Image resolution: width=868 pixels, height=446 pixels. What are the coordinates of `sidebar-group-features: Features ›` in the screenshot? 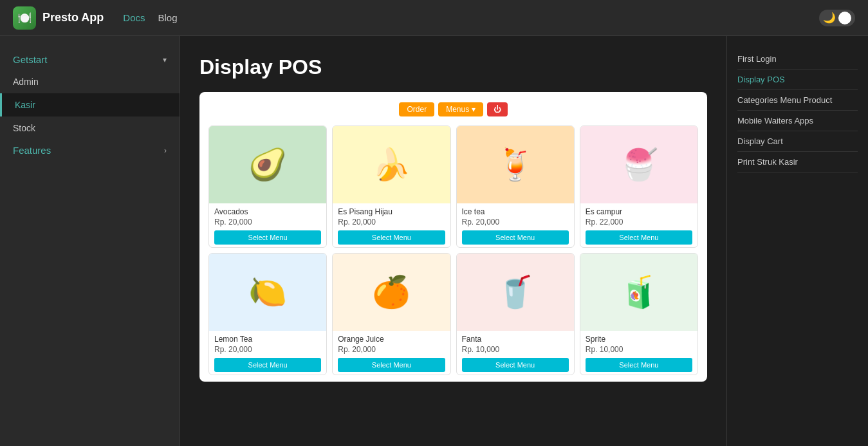 It's located at (90, 151).